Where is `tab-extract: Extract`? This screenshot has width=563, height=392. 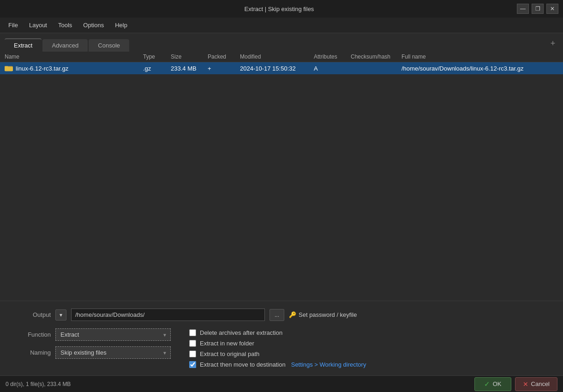
tab-extract: Extract is located at coordinates (23, 45).